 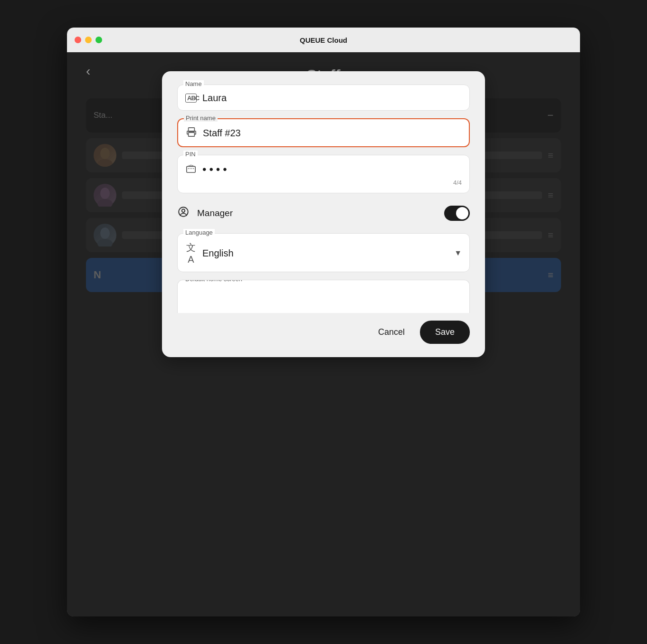 I want to click on default-home-screen-label: Default home screen, so click(x=214, y=281).